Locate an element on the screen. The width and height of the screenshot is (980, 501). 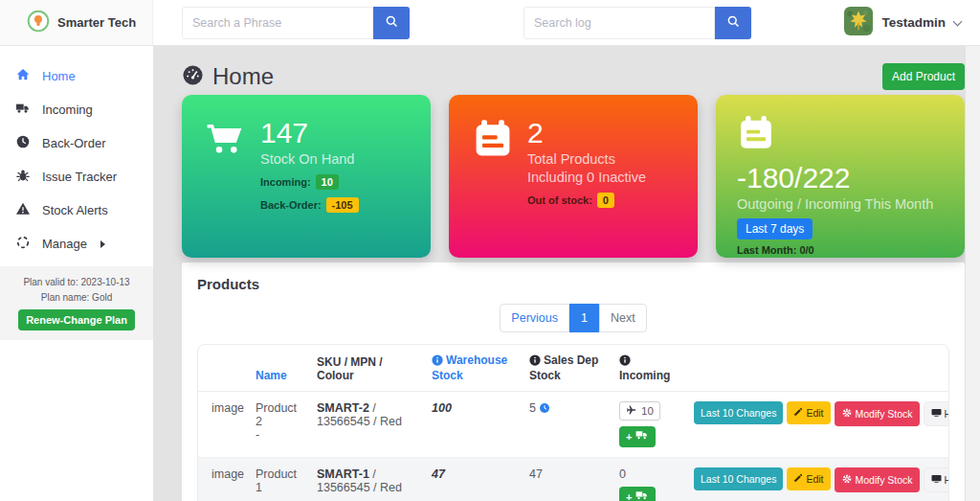
cart-icon is located at coordinates (226, 165).